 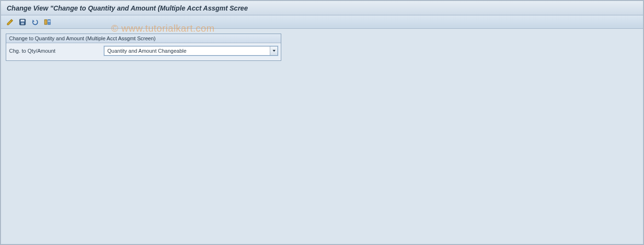 What do you see at coordinates (322, 8) in the screenshot?
I see `title-bar: Change View "Change to Quantity and Amou…` at bounding box center [322, 8].